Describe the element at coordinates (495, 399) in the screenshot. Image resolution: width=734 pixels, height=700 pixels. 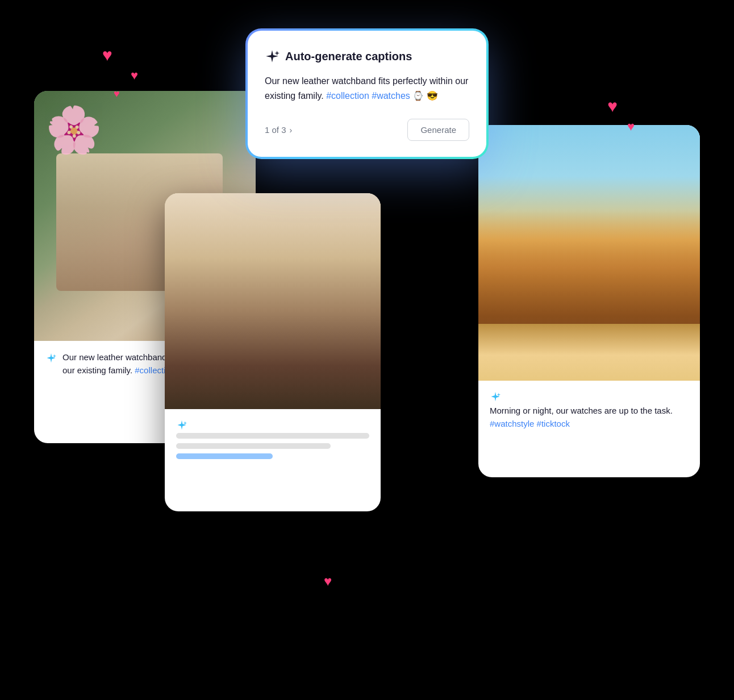
I see `sparkle-icon-right` at that location.